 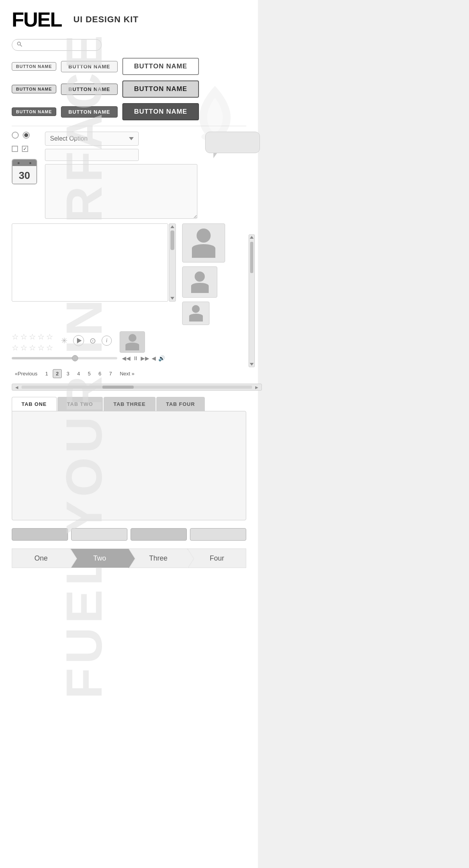 I want to click on page-6: 6, so click(x=100, y=373).